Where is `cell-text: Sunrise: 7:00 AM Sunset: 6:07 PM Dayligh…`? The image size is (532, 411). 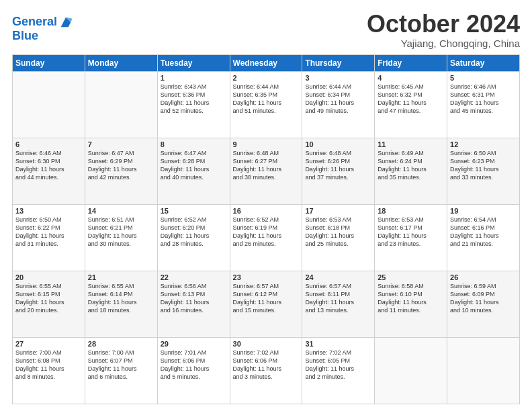 cell-text: Sunrise: 7:00 AM Sunset: 6:07 PM Dayligh… is located at coordinates (121, 365).